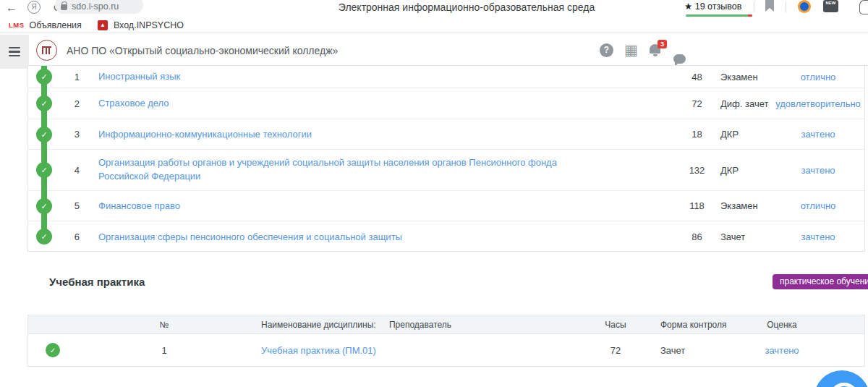 Image resolution: width=868 pixels, height=387 pixels. What do you see at coordinates (205, 135) in the screenshot?
I see `discipline-link: Информационно-коммуникационные технологи…` at bounding box center [205, 135].